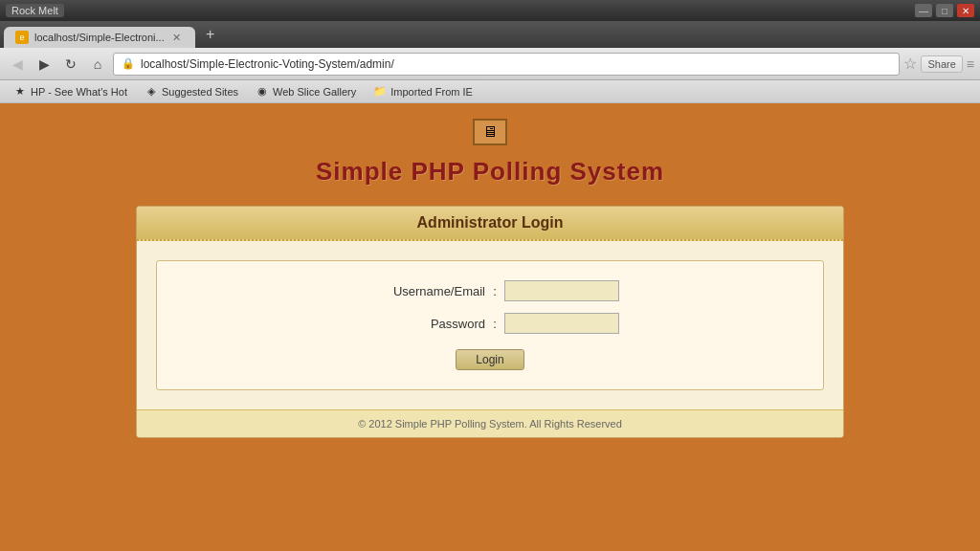  Describe the element at coordinates (423, 323) in the screenshot. I see `password-label: Password` at that location.